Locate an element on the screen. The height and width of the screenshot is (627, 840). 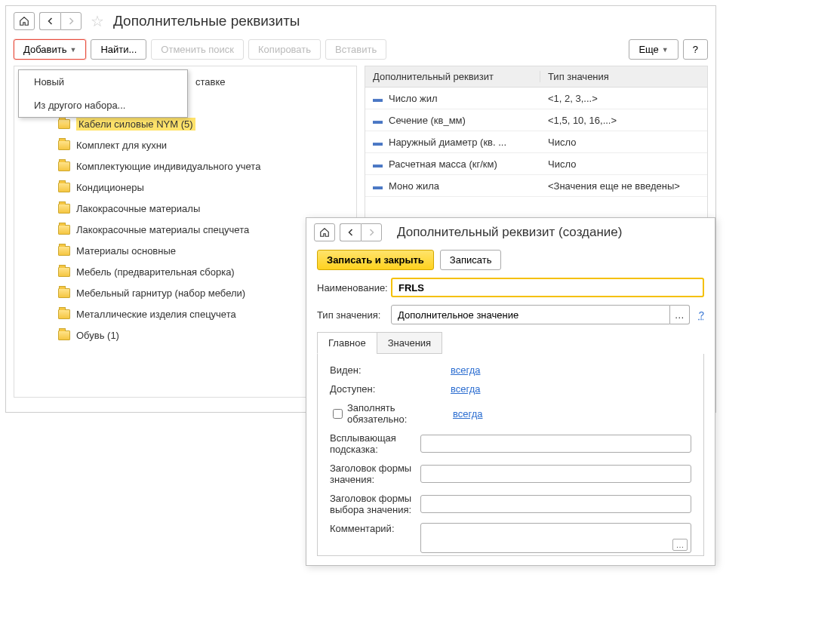
tree-item-label: Материалы основные is located at coordinates (126, 250).